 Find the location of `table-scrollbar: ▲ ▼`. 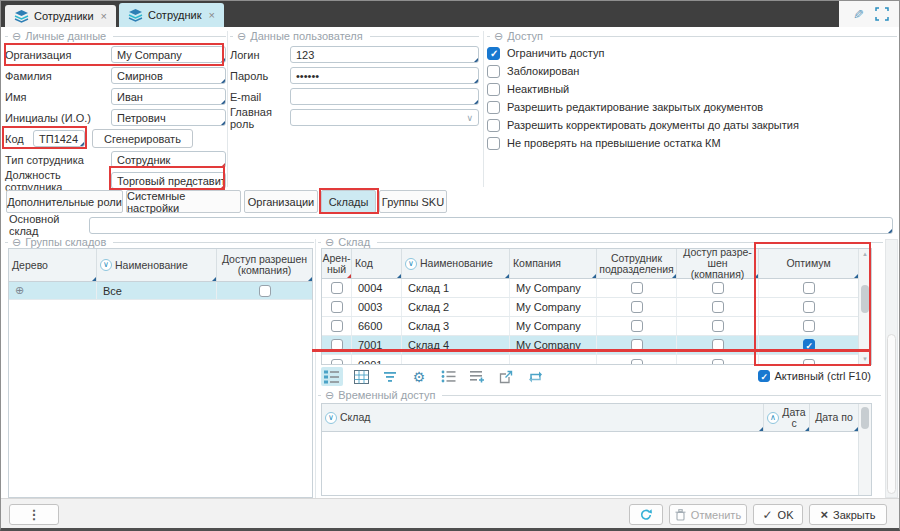

table-scrollbar: ▲ ▼ is located at coordinates (864, 306).